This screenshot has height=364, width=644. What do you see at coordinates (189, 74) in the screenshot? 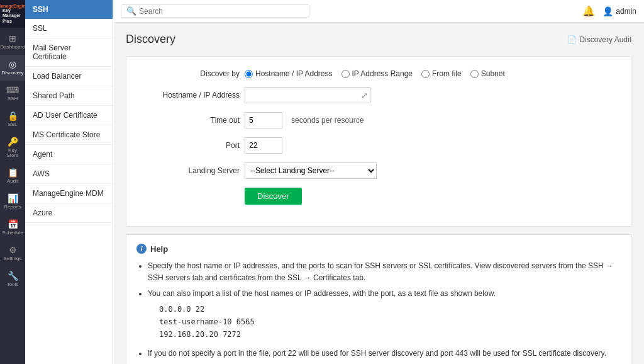
I see `discover-by-label: Discover by` at bounding box center [189, 74].